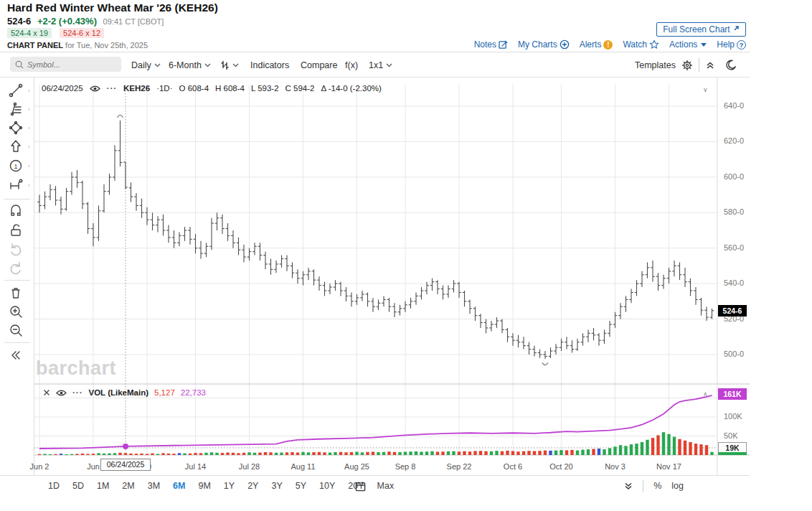 This screenshot has height=511, width=812. Describe the element at coordinates (688, 44) in the screenshot. I see `actions-link: Actions` at that location.